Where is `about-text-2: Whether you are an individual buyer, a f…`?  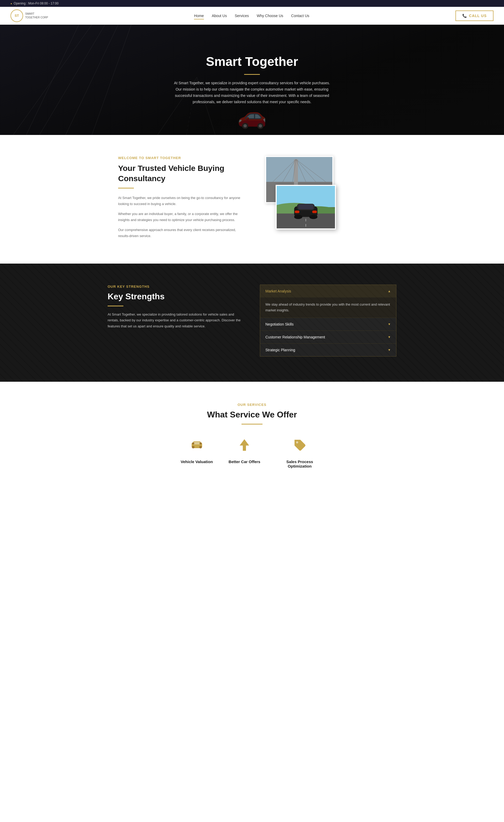
about-text-2: Whether you are an individual buyer, a f… is located at coordinates (181, 217).